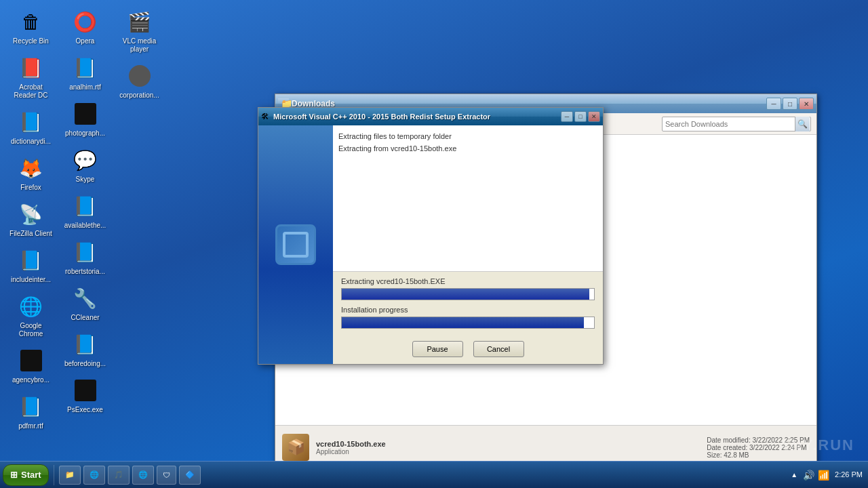 Image resolution: width=868 pixels, height=488 pixels. I want to click on taskbar-other-icon: 🔷, so click(190, 474).